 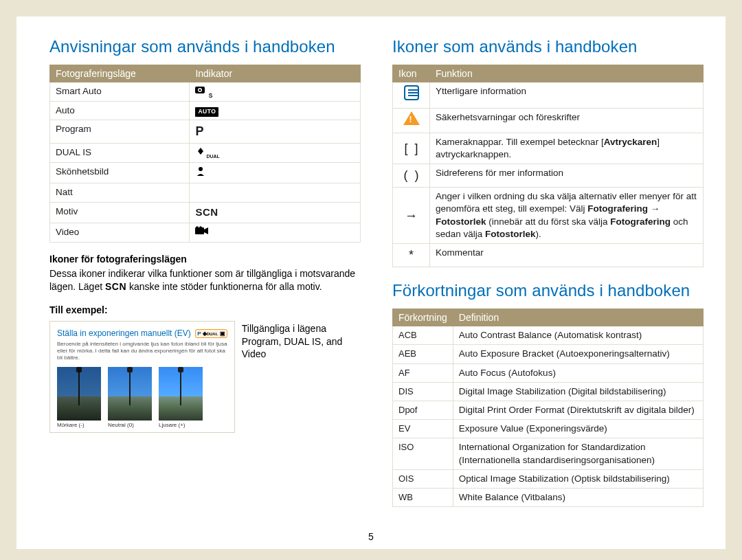 I want to click on mode-th-1: Indikator, so click(x=275, y=74).